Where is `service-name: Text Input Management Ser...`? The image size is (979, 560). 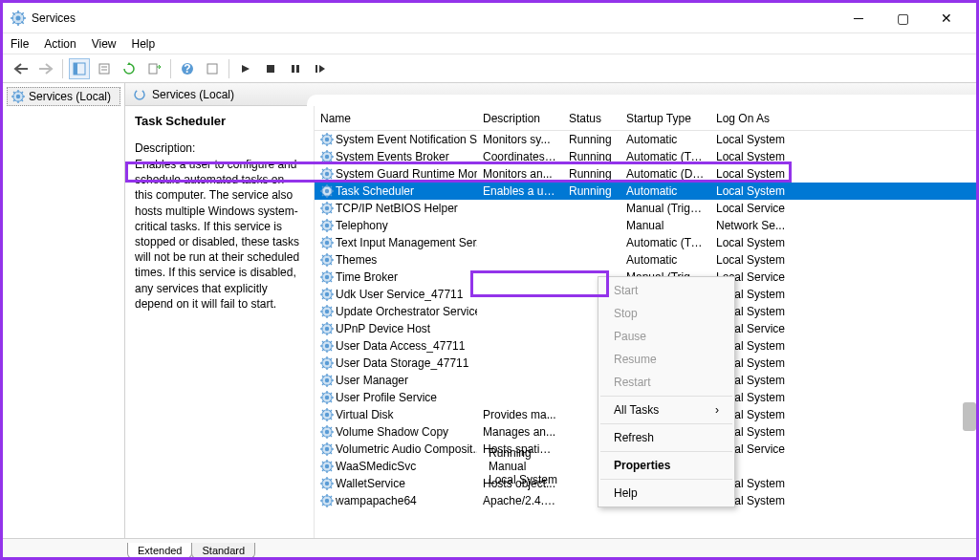
service-name: Text Input Management Ser... is located at coordinates (406, 243).